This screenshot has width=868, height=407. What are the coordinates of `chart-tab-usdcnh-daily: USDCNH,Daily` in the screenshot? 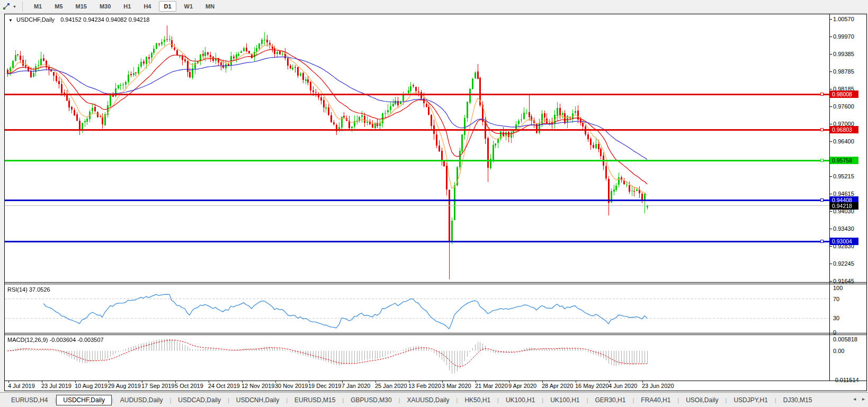 It's located at (257, 400).